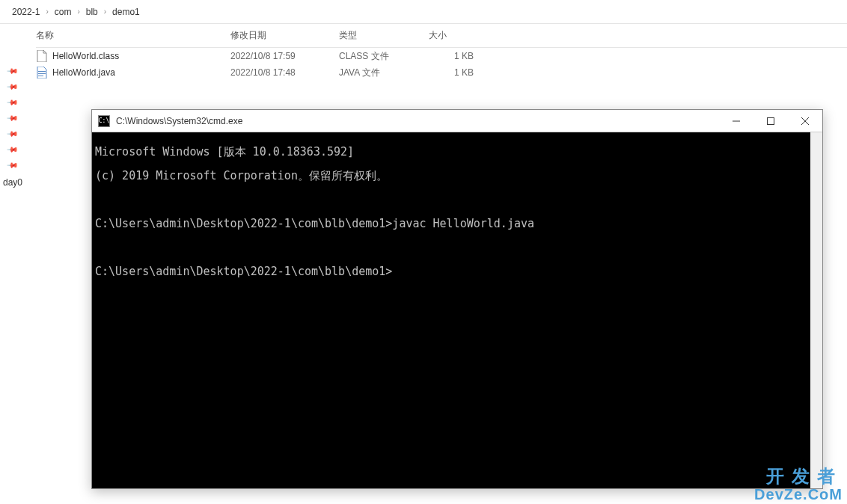 Image resolution: width=847 pixels, height=504 pixels. I want to click on java-file-icon, so click(42, 73).